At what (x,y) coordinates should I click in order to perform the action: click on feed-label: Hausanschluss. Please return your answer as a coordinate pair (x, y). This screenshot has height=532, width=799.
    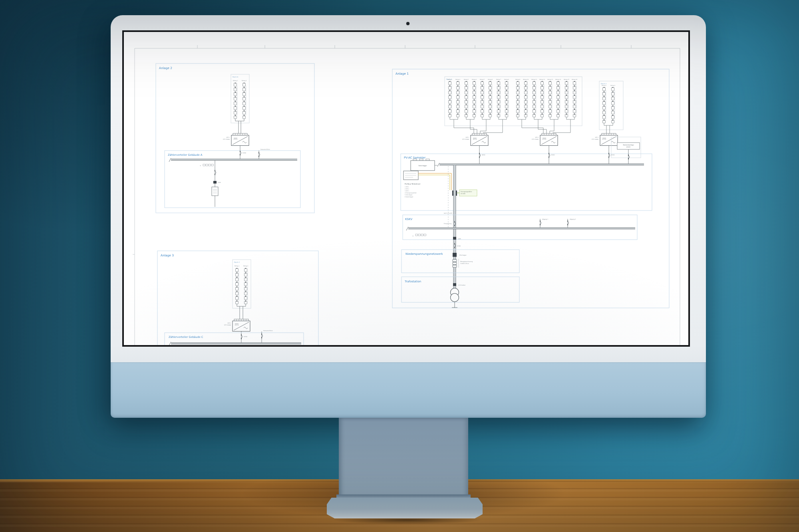
    Looking at the image, I should click on (265, 149).